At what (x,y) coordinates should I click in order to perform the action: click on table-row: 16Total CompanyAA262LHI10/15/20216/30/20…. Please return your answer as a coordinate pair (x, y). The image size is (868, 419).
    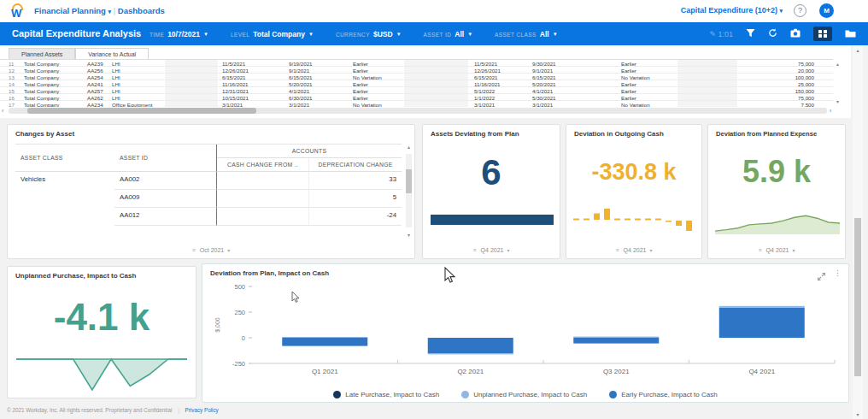
    Looking at the image, I should click on (417, 97).